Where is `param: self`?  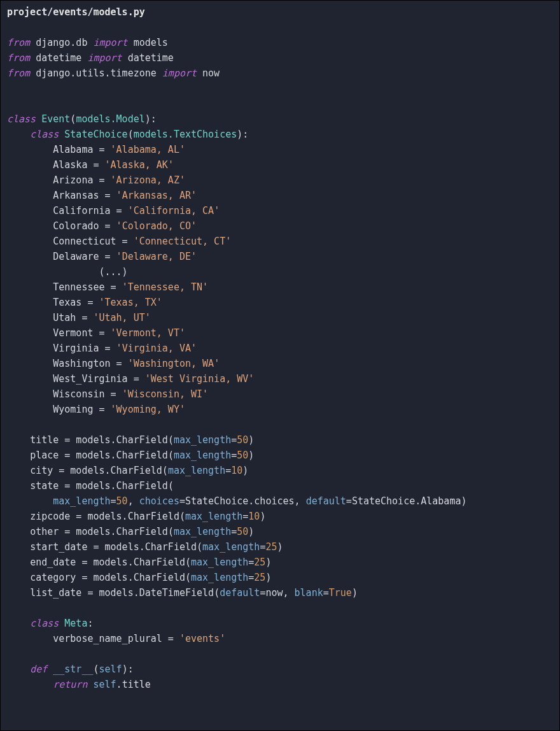
param: self is located at coordinates (111, 669).